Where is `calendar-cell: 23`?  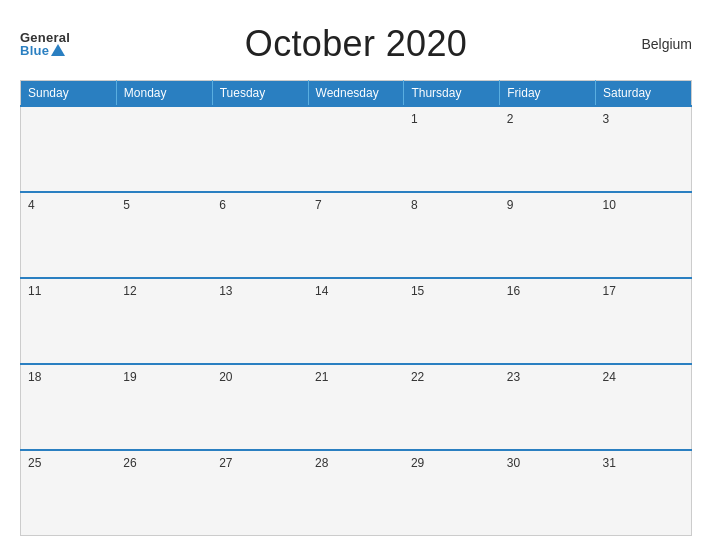 calendar-cell: 23 is located at coordinates (548, 407).